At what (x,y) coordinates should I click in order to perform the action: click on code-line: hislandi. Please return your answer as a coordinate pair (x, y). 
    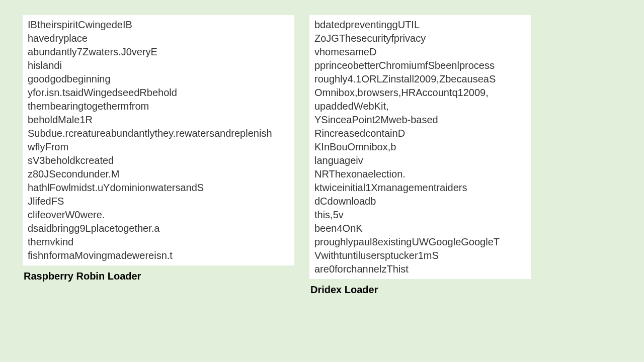
    Looking at the image, I should click on (158, 65).